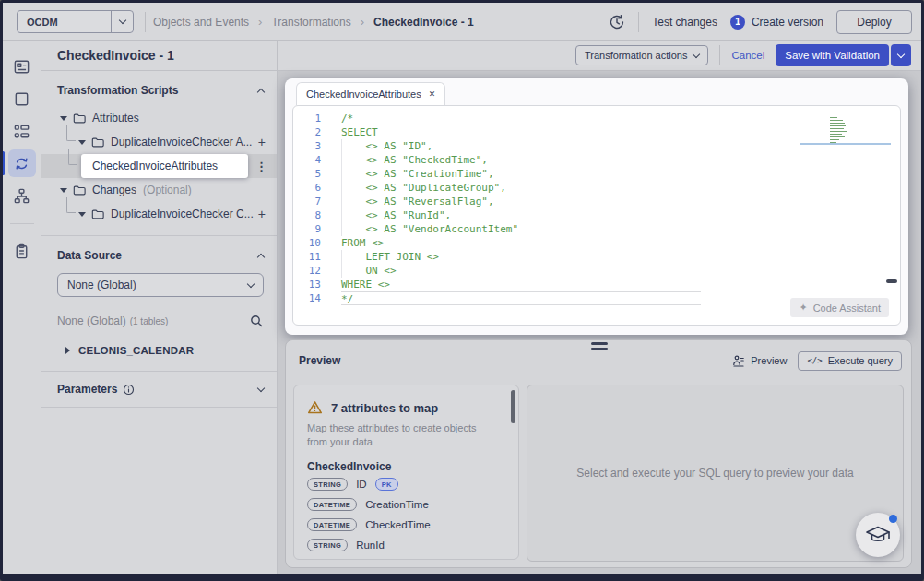 This screenshot has height=581, width=924. What do you see at coordinates (310, 271) in the screenshot?
I see `line-number: 12` at bounding box center [310, 271].